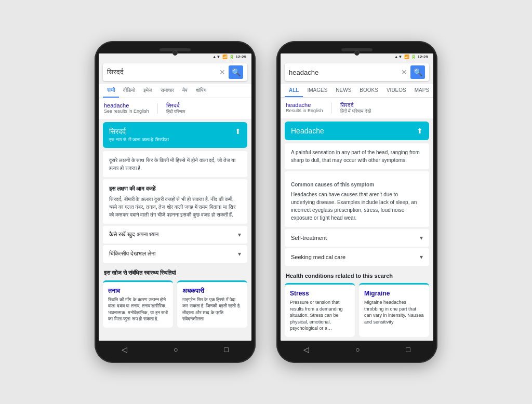  Describe the element at coordinates (418, 72) in the screenshot. I see `search-button-english: 🔍` at that location.